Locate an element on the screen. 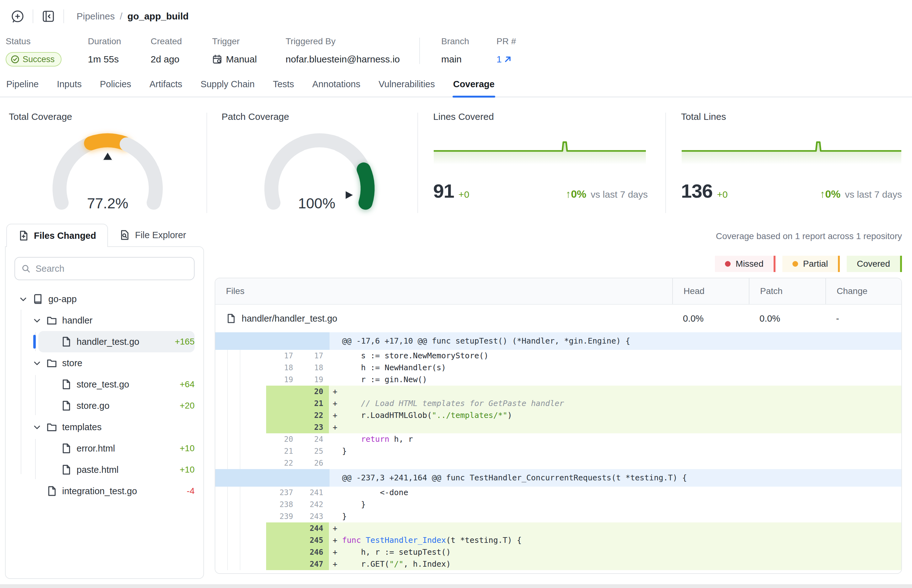 This screenshot has height=588, width=912. meta-branch: Branchmain is located at coordinates (469, 51).